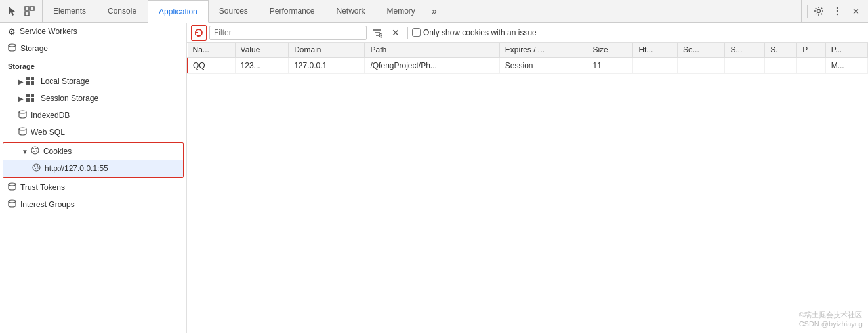  I want to click on sidebar-item-storage: Storage, so click(93, 49).